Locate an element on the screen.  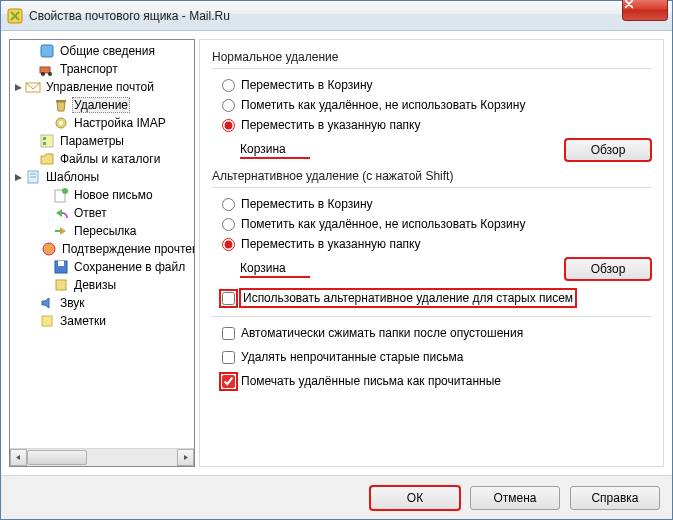
normal-opt-folder: Переместить в указанную папку is located at coordinates (436, 125).